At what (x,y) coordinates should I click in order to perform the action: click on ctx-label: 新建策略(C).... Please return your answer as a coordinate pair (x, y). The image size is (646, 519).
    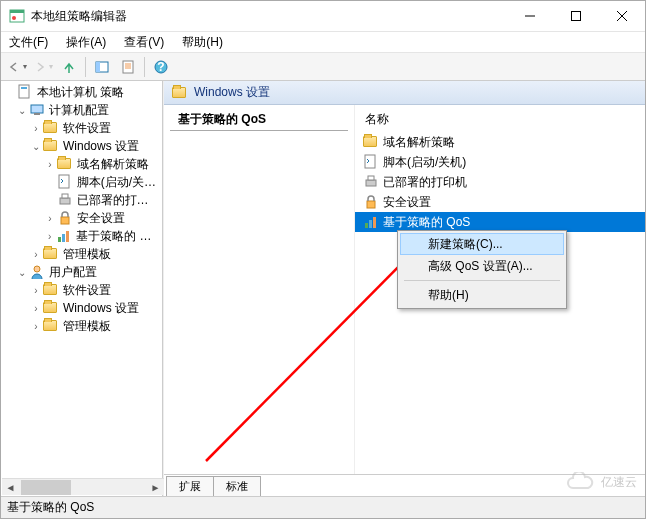
    Looking at the image, I should click on (466, 244).